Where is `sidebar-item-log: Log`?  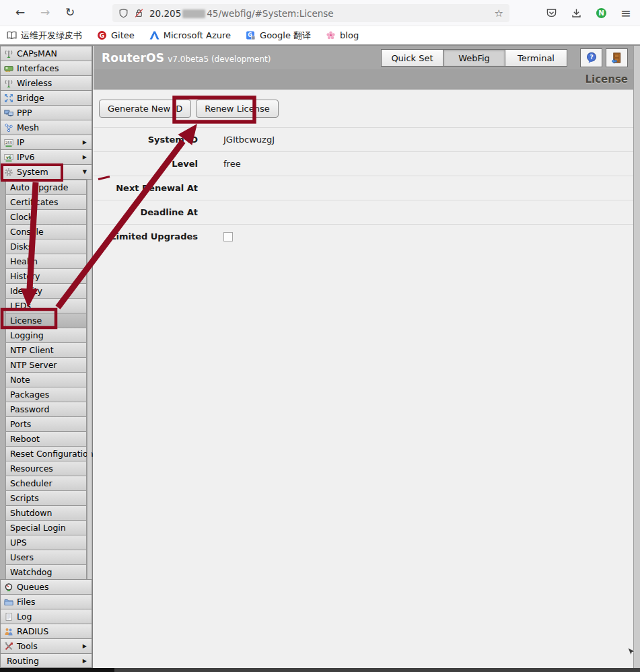
sidebar-item-log: Log is located at coordinates (46, 616).